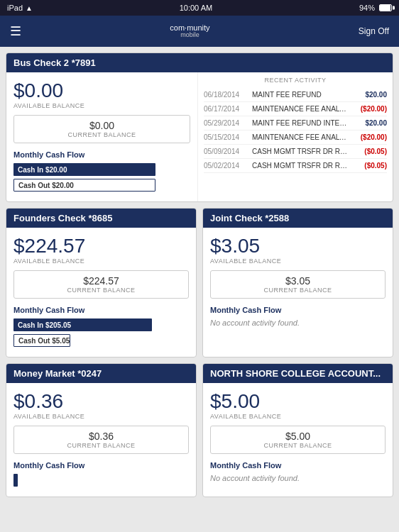  Describe the element at coordinates (190, 31) in the screenshot. I see `brand-logo: com·munity mobile` at that location.